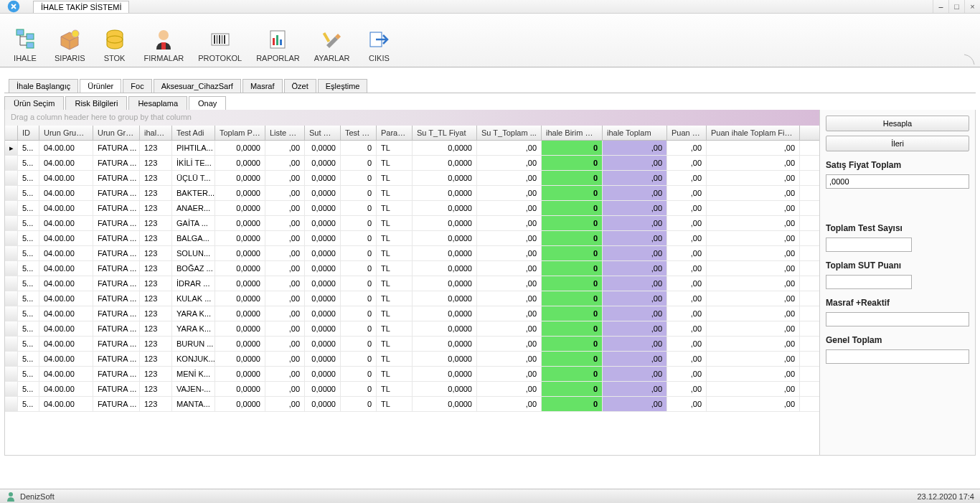  Describe the element at coordinates (220, 40) in the screenshot. I see `ribbon-protokol: PROTOKOL` at that location.